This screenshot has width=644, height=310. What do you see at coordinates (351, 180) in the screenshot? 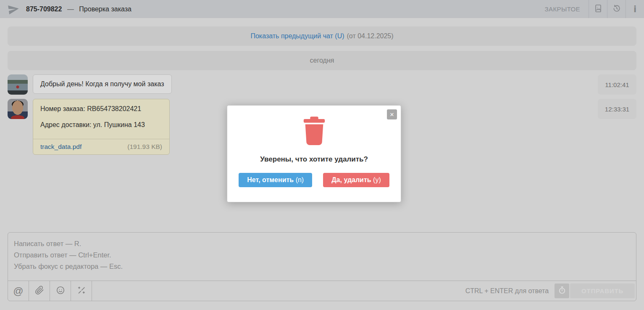
I see `confirm-label: Да, удалить` at bounding box center [351, 180].